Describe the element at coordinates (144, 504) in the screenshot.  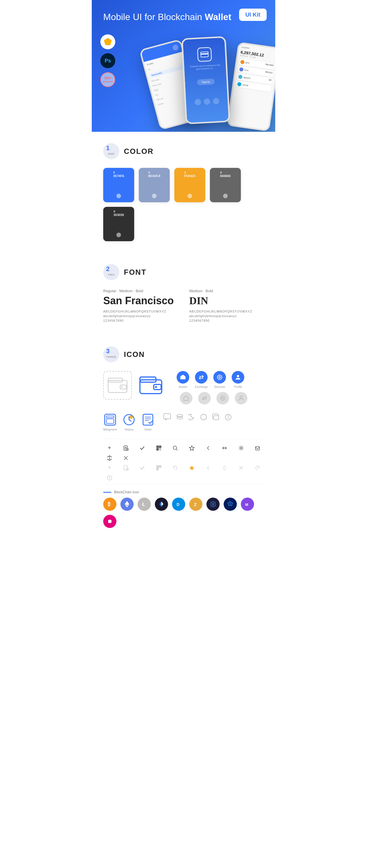
I see `litecoin-icon: Ł` at that location.